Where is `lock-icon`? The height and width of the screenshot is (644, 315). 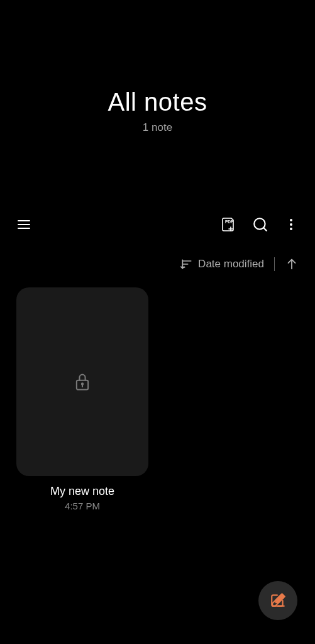 lock-icon is located at coordinates (82, 382).